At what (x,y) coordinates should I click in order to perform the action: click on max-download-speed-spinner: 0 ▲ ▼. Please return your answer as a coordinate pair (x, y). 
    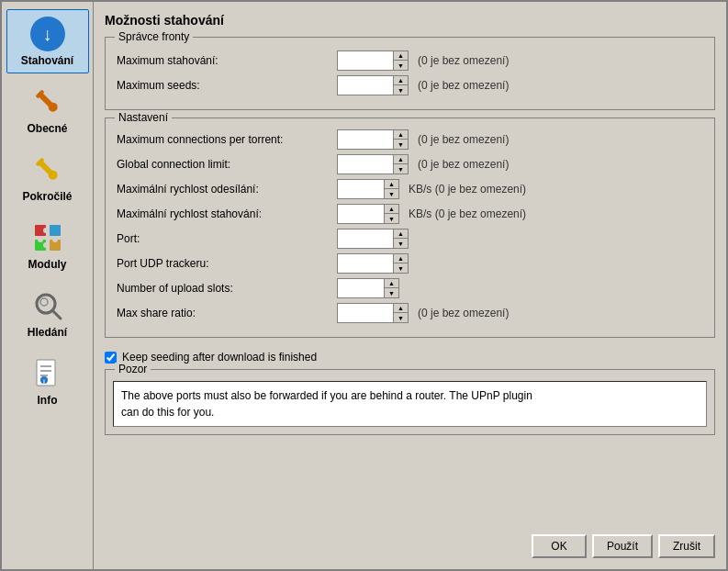
    Looking at the image, I should click on (368, 214).